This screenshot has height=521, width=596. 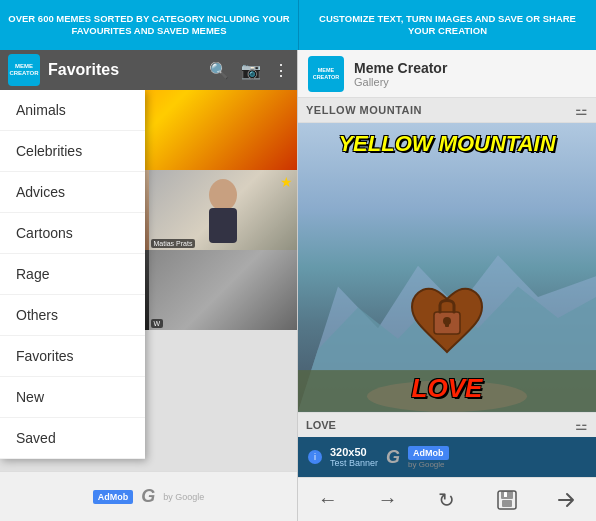 What do you see at coordinates (315, 457) in the screenshot?
I see `admob-info-icon: i` at bounding box center [315, 457].